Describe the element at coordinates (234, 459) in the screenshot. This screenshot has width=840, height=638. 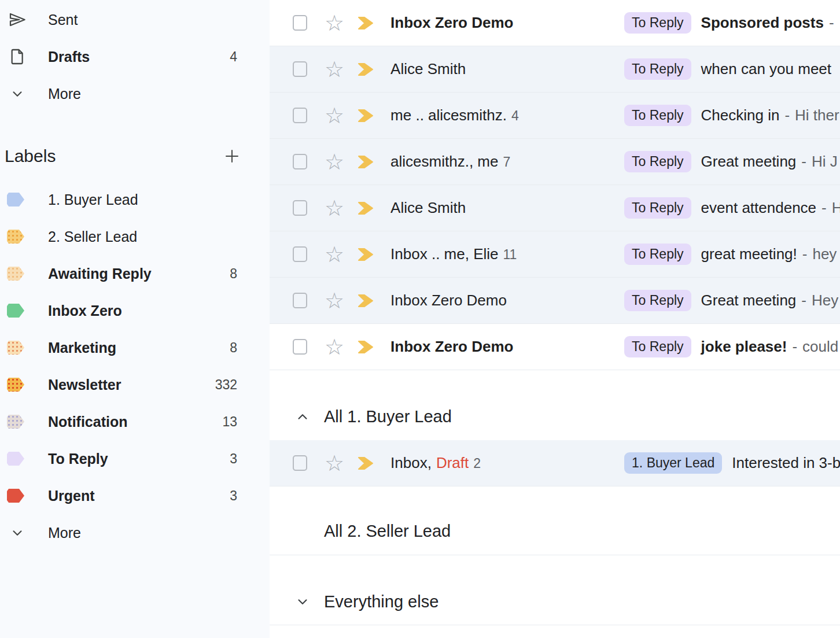
I see `label-count: 3` at that location.